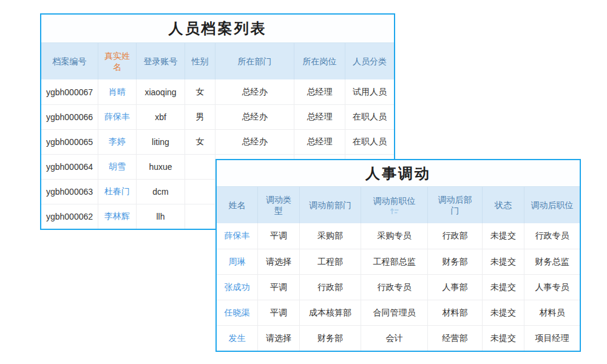 The image size is (607, 364). Describe the element at coordinates (161, 61) in the screenshot. I see `col-header-login-account: 登录账号` at that location.